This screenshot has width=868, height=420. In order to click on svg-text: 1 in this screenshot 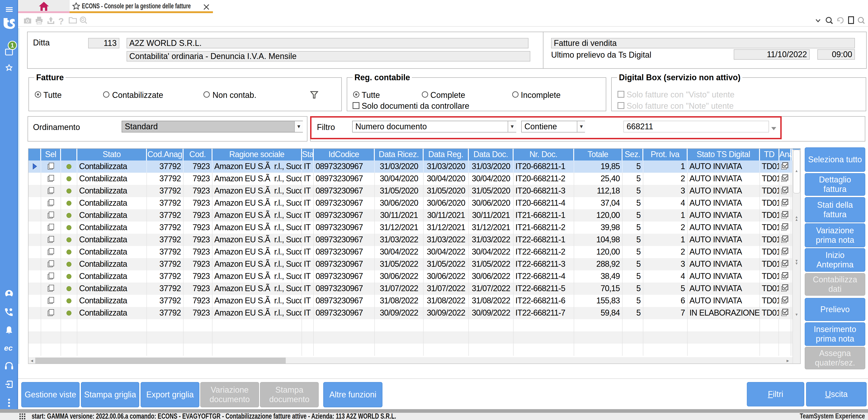, I will do `click(12, 46)`.